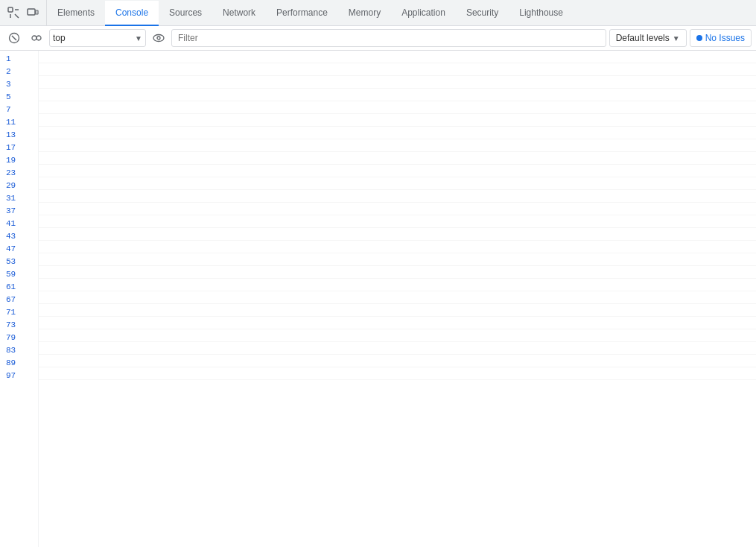  Describe the element at coordinates (676, 39) in the screenshot. I see `chevron-down-icon: ▼` at that location.